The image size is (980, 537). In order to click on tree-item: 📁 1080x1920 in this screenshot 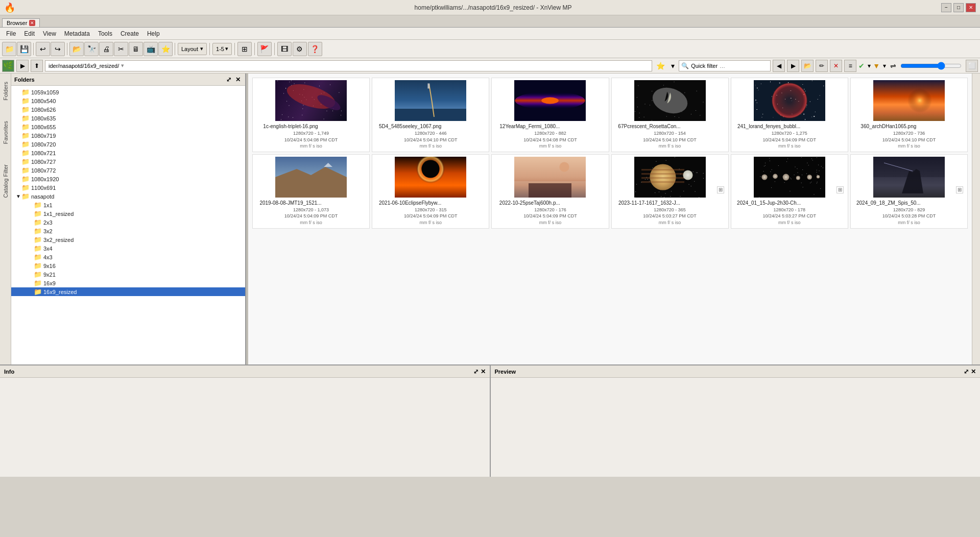, I will do `click(128, 179)`.